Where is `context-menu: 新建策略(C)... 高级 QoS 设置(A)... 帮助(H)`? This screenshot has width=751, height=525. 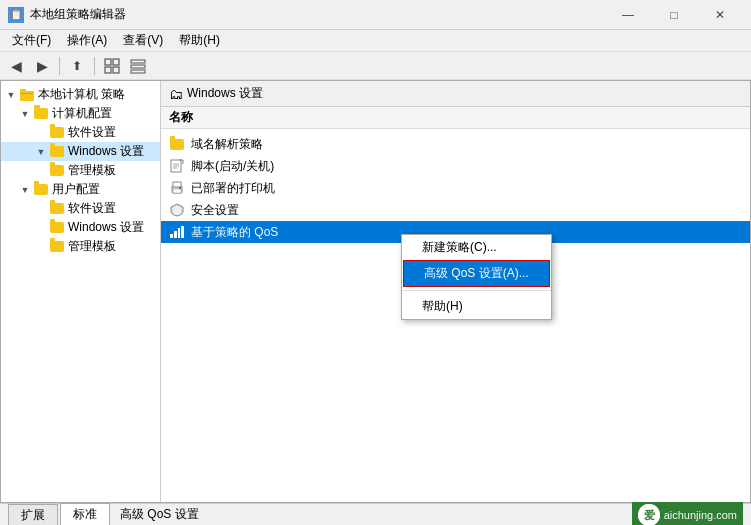 context-menu: 新建策略(C)... 高级 QoS 设置(A)... 帮助(H) is located at coordinates (476, 277).